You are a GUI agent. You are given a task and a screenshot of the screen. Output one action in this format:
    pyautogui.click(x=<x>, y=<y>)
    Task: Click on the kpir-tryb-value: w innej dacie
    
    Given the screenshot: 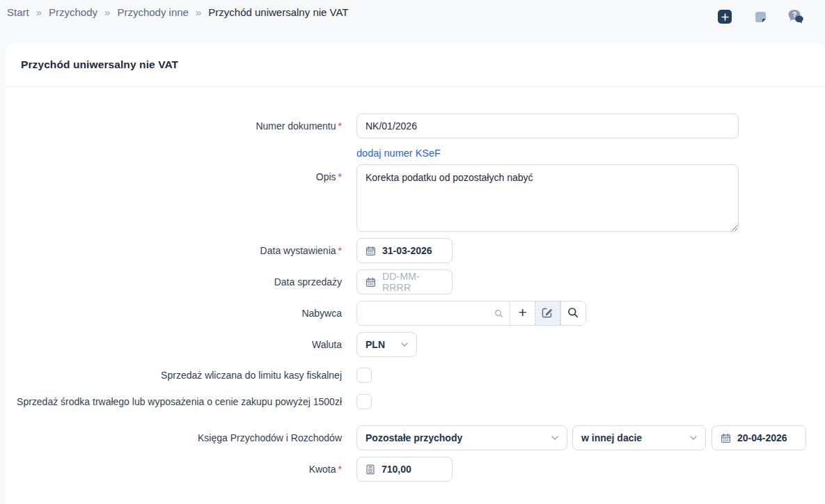 What is the action you would take?
    pyautogui.click(x=611, y=438)
    